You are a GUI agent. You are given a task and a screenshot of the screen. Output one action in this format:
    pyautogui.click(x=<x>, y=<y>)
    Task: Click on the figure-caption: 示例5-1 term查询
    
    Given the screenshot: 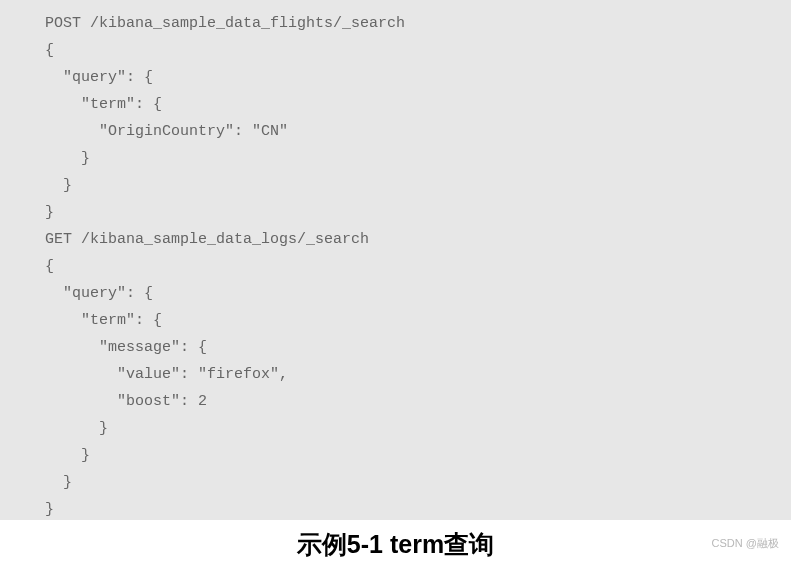 What is the action you would take?
    pyautogui.click(x=396, y=544)
    